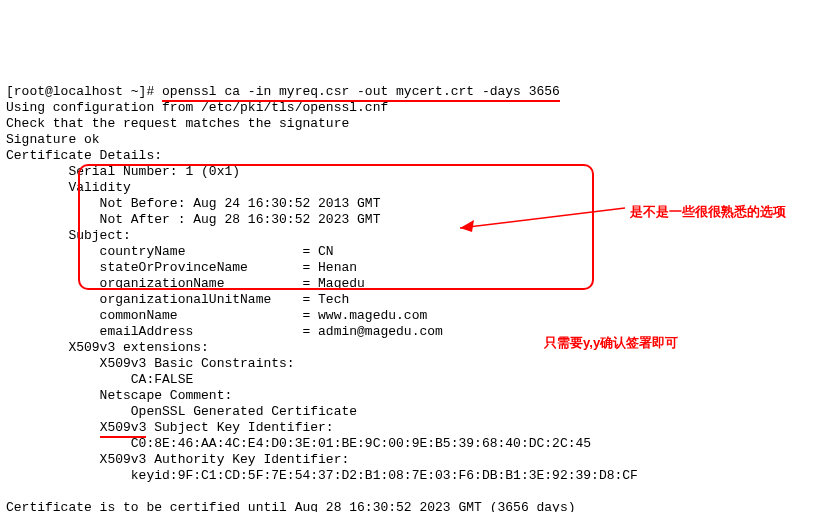  I want to click on annotation-confirm-sign: 只需要y,y确认签署即可, so click(611, 343).